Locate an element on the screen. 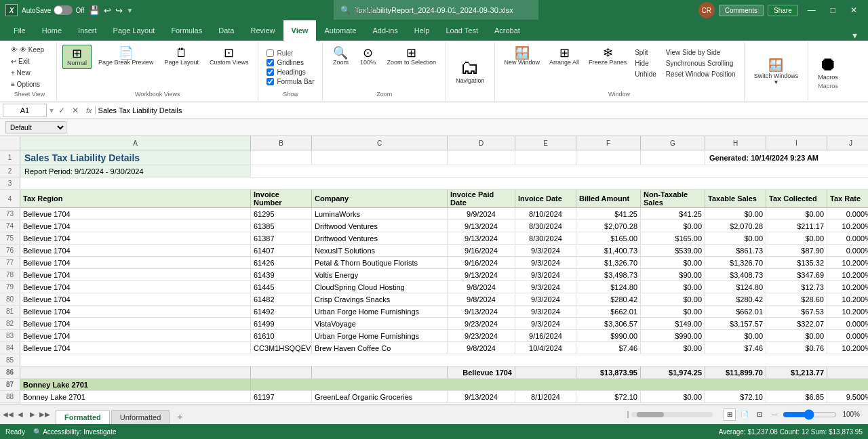  table-row: 85 is located at coordinates (434, 360).